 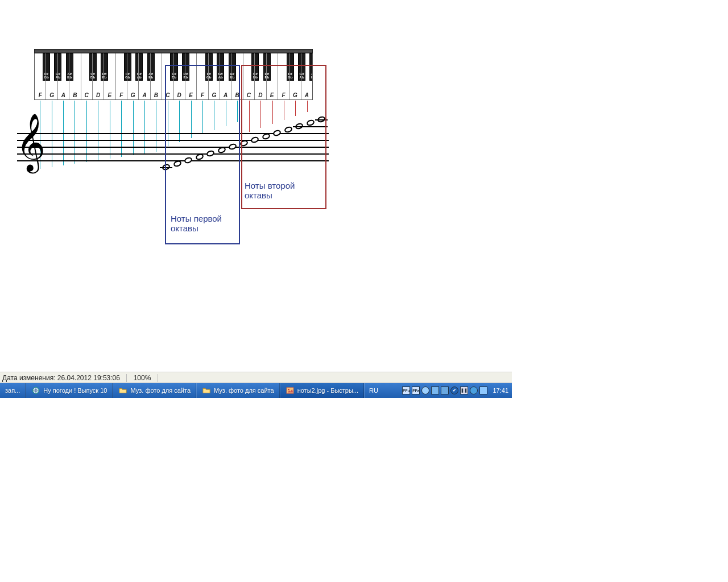 What do you see at coordinates (110, 76) in the screenshot?
I see `white-key: E` at bounding box center [110, 76].